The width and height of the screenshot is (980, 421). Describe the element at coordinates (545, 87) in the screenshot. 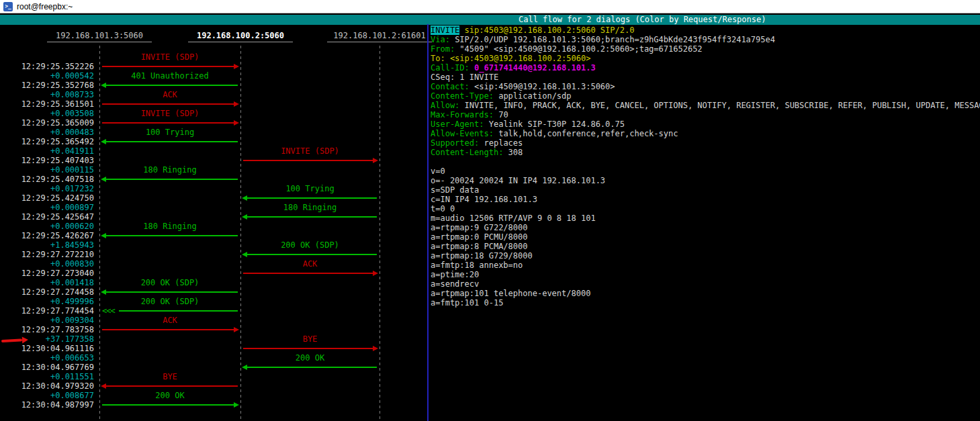

I see `sip-text-segment: <sip:4509@192.168.101.3:5060>` at that location.